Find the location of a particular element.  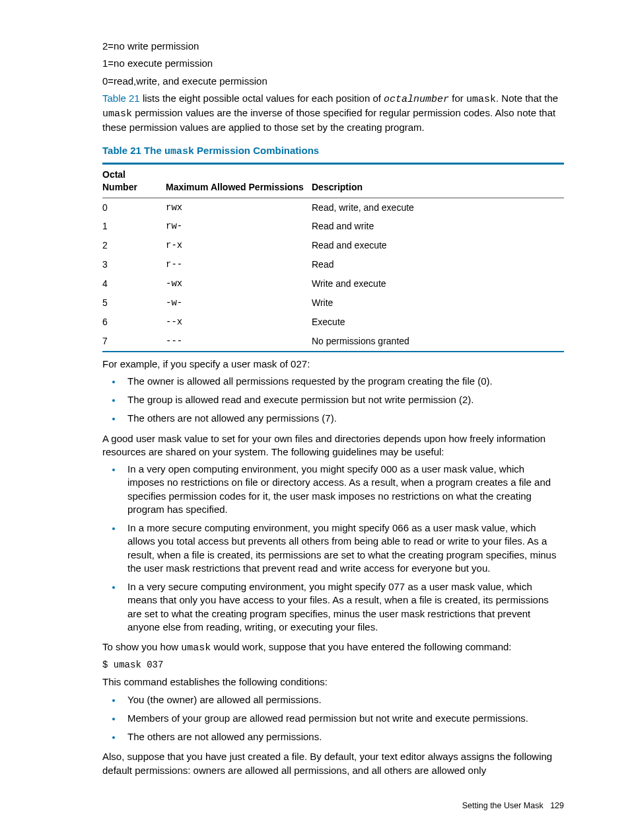

cell-octal: 6 is located at coordinates (134, 323).